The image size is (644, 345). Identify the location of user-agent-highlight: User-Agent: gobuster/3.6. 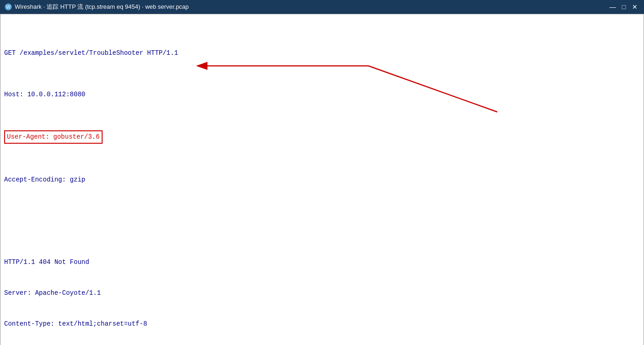
(53, 137).